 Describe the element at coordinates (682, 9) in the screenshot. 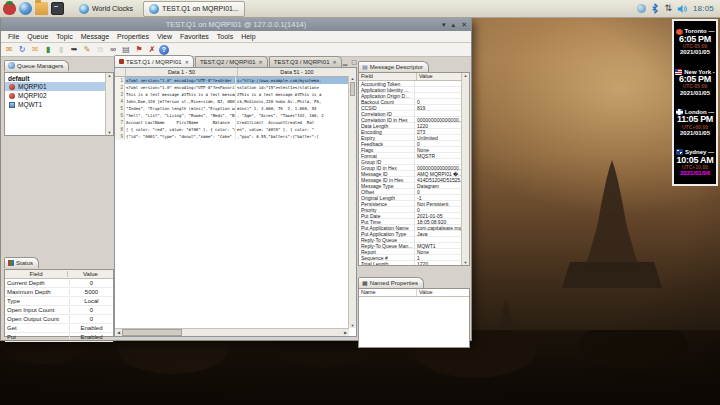

I see `volume-icon` at that location.